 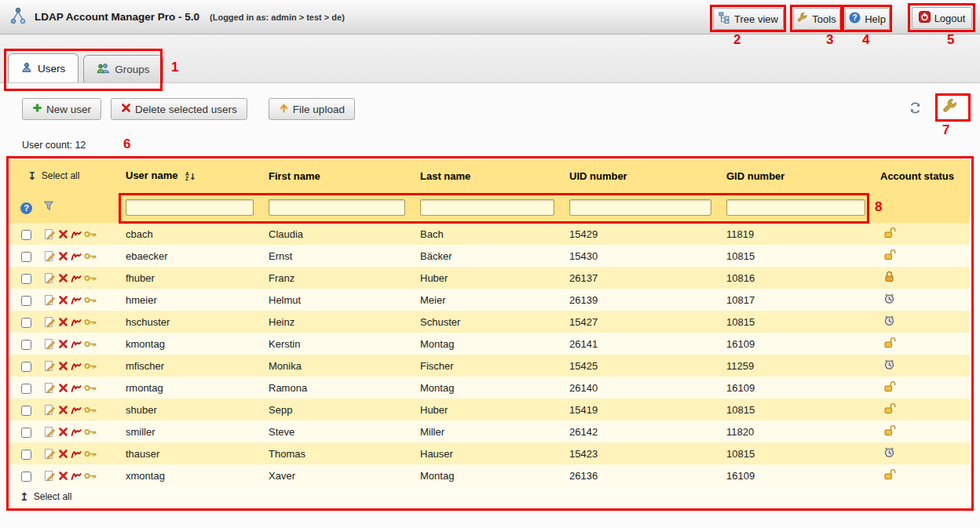 What do you see at coordinates (490, 366) in the screenshot?
I see `table-row: mfischerMonikaFischer1542511259` at bounding box center [490, 366].